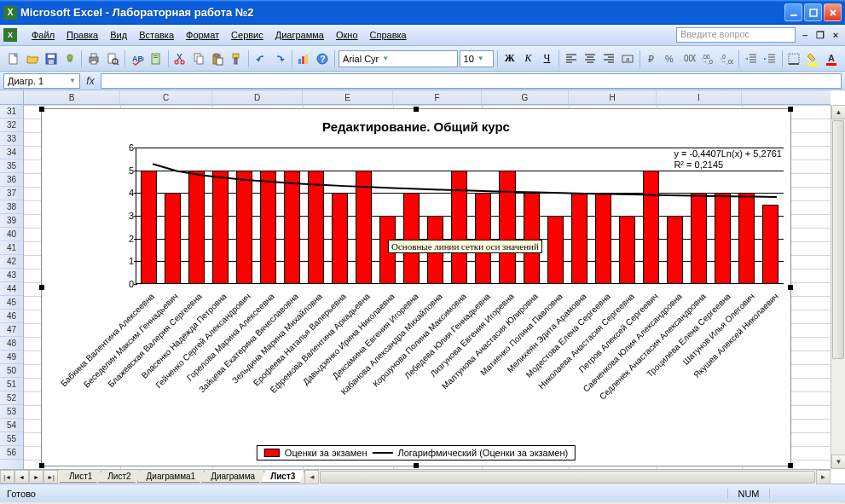 Image resolution: width=845 pixels, height=504 pixels. What do you see at coordinates (12, 139) in the screenshot?
I see `row-header-33: 33` at bounding box center [12, 139].